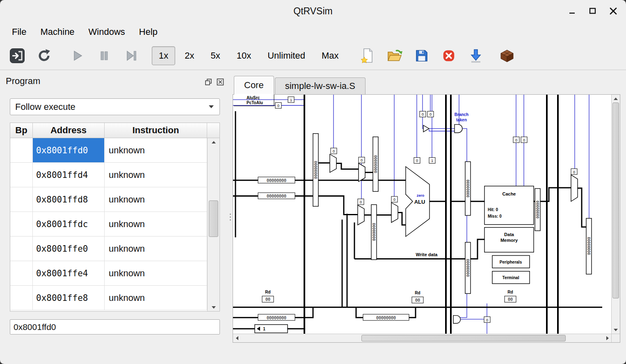 The width and height of the screenshot is (626, 364). What do you see at coordinates (615, 338) in the screenshot?
I see `scrollbar-corner` at bounding box center [615, 338].